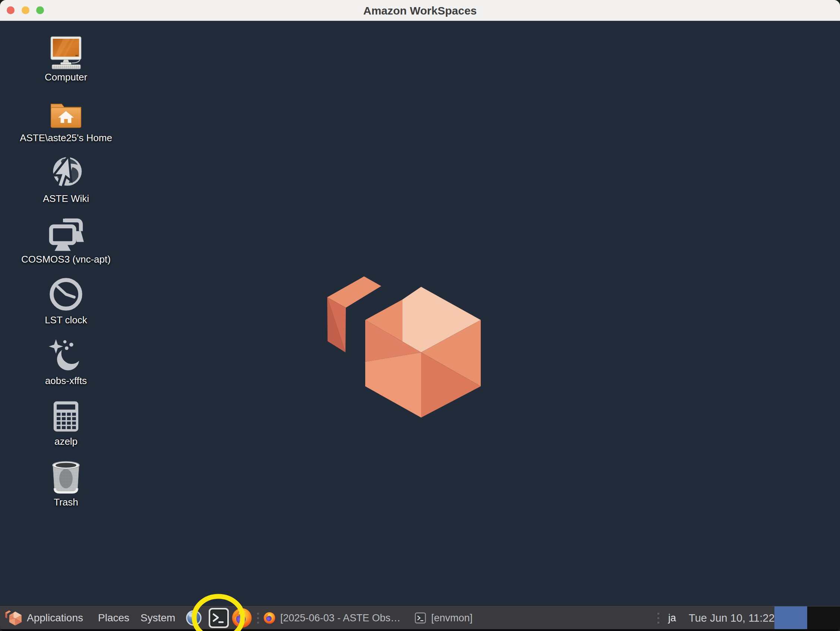  I want to click on desktop-icon-label: azelp, so click(66, 442).